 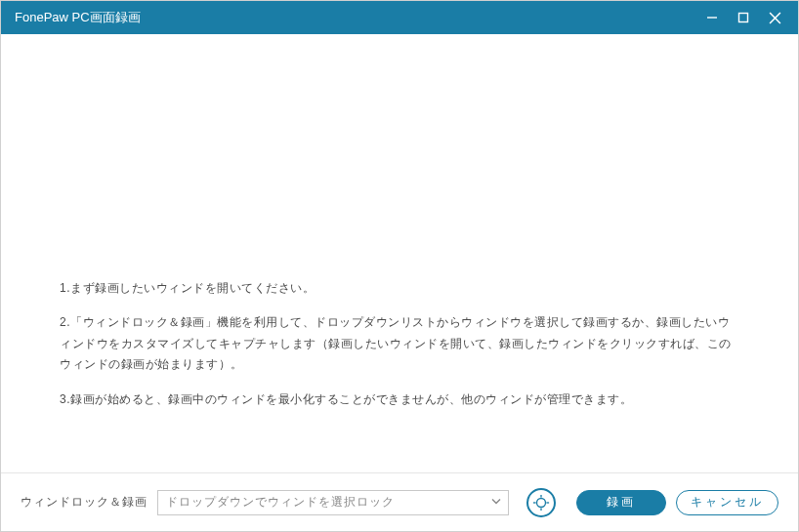 What do you see at coordinates (400, 344) in the screenshot?
I see `instruction-step-2: 2.「ウィンドロック＆録画」機能を利用して、ドロップダウンリストからウィンドウを…` at bounding box center [400, 344].